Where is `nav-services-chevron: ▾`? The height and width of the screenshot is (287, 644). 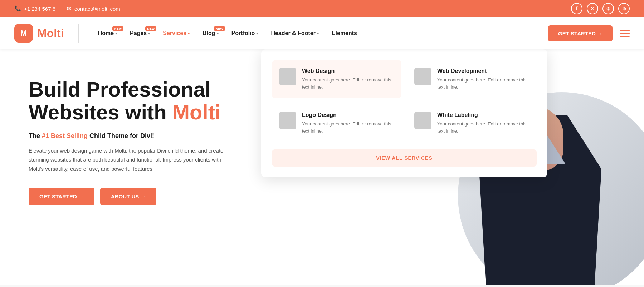 nav-services-chevron: ▾ is located at coordinates (189, 34).